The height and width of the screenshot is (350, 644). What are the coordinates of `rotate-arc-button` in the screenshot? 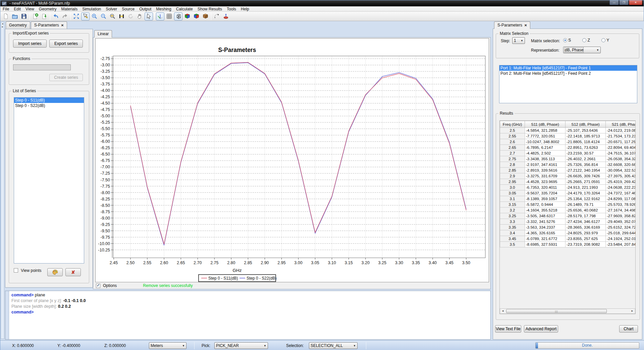 It's located at (217, 16).